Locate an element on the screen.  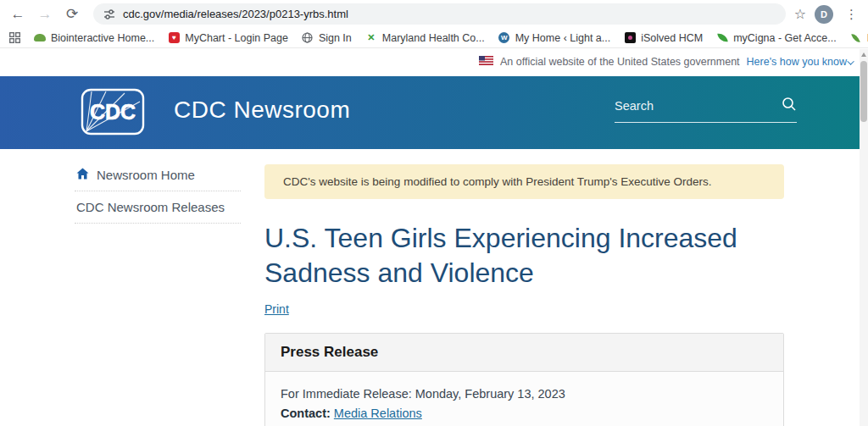
scrollbar-track is located at coordinates (864, 237).